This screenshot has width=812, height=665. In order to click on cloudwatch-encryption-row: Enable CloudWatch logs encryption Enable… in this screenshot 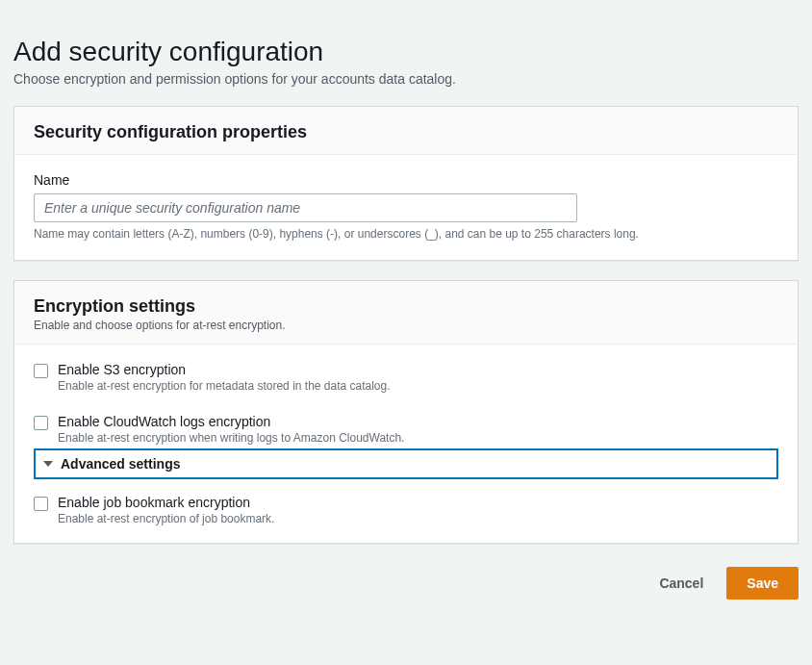, I will do `click(406, 429)`.